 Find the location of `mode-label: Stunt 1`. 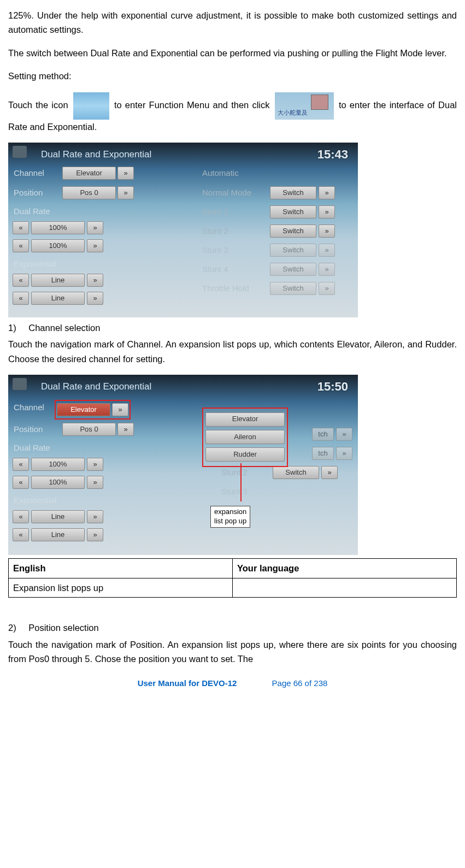

mode-label: Stunt 1 is located at coordinates (232, 212).